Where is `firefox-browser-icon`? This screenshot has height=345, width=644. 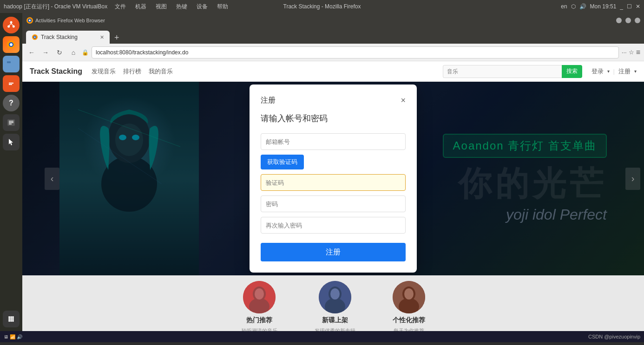
firefox-browser-icon is located at coordinates (30, 20).